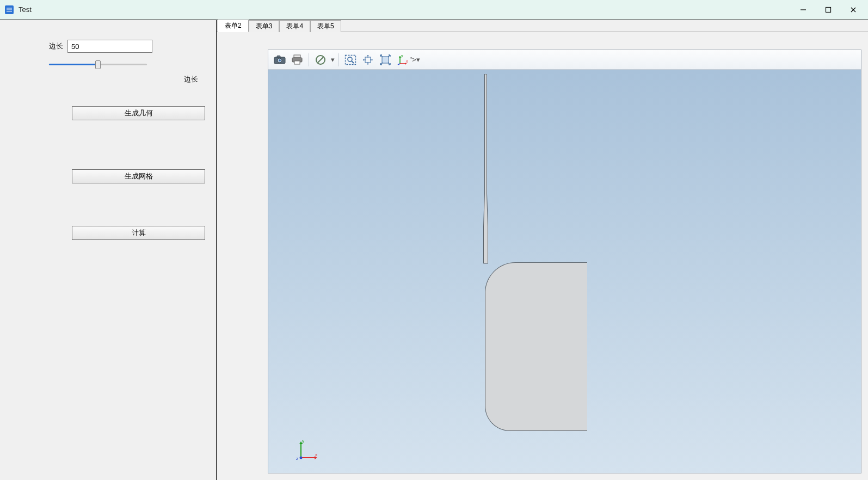 This screenshot has width=868, height=480. I want to click on zoom-area-icon, so click(350, 60).